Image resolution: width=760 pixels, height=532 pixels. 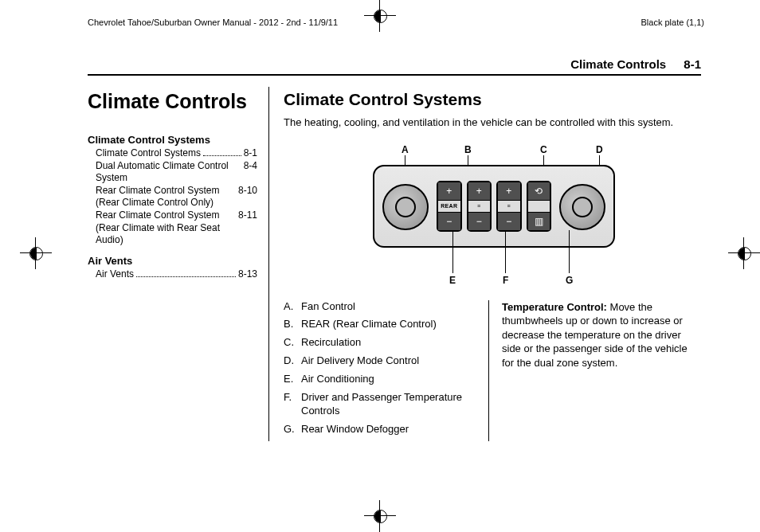 I want to click on legend-item: A.Fan Control, so click(x=381, y=307).